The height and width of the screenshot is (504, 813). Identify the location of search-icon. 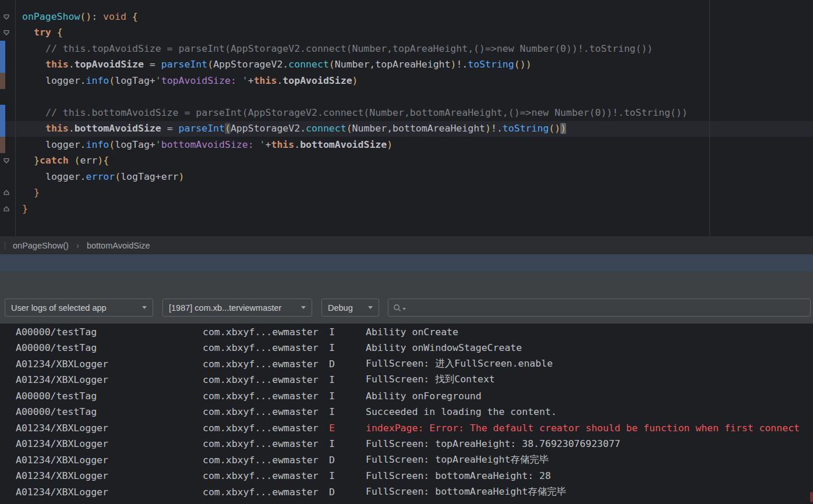
(400, 308).